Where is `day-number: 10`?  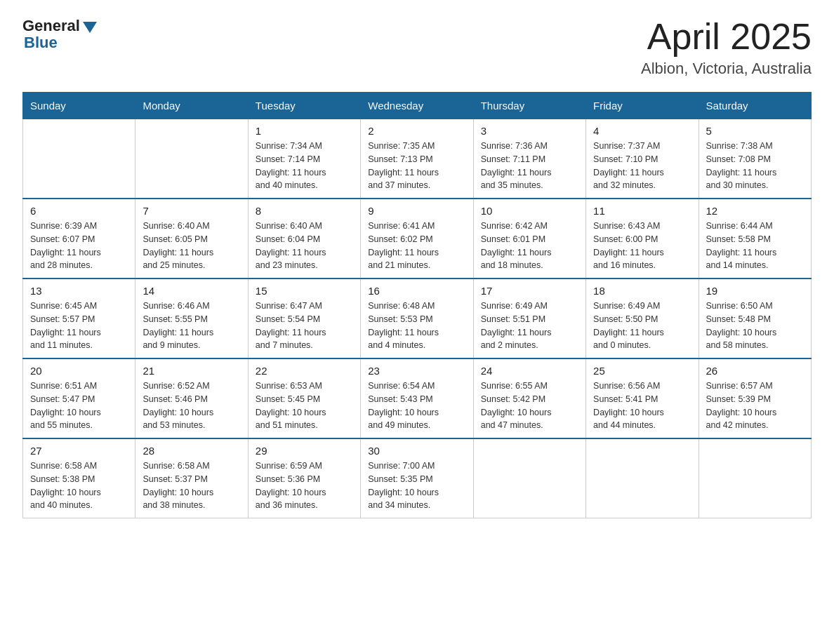
day-number: 10 is located at coordinates (529, 210).